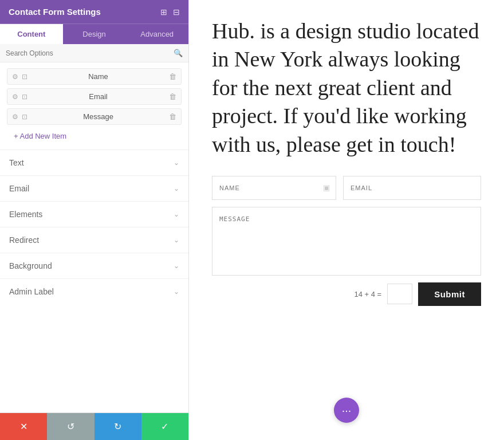  I want to click on submit-button: Submit, so click(450, 294).